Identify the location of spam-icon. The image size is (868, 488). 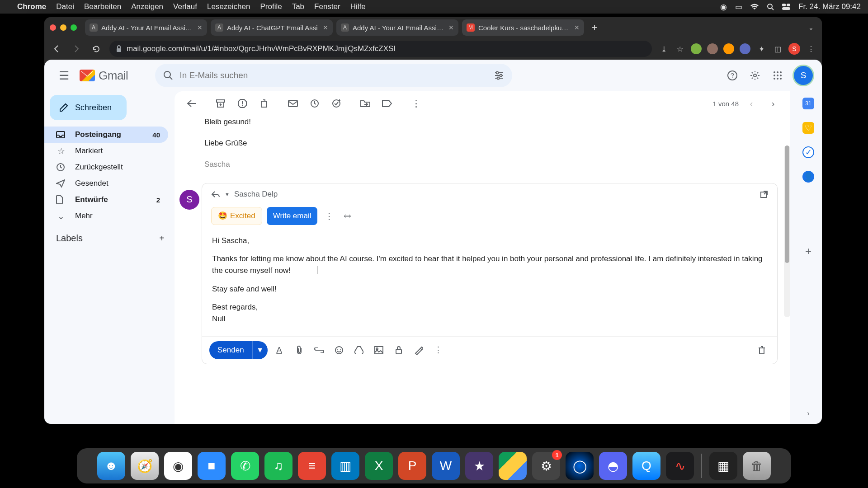
(242, 103).